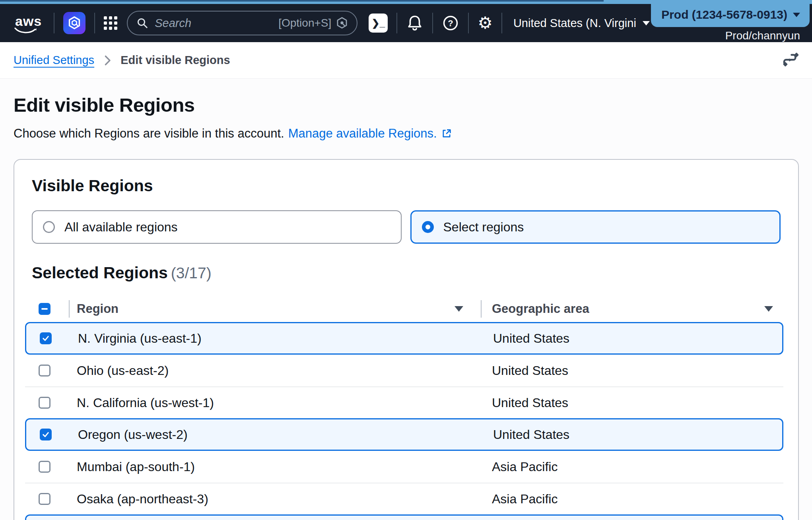 The width and height of the screenshot is (812, 520). What do you see at coordinates (26, 31) in the screenshot?
I see `aws-smile-icon` at bounding box center [26, 31].